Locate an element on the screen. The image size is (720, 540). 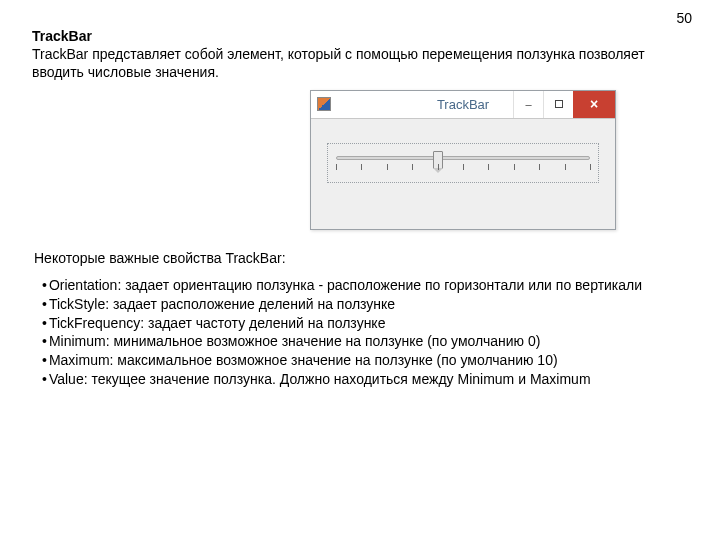
bullet-item: Minimum: минимальное возможное значение … is located at coordinates (365, 342).